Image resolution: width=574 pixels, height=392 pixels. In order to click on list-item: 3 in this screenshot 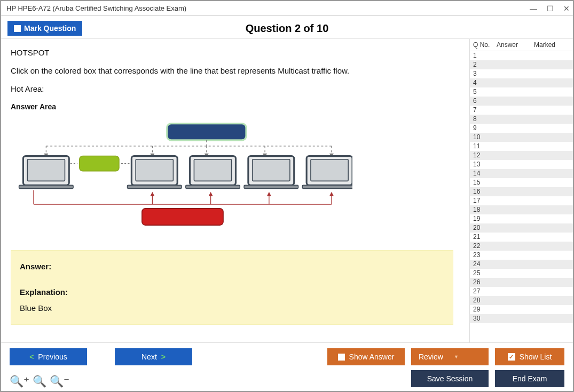, I will do `click(521, 74)`.